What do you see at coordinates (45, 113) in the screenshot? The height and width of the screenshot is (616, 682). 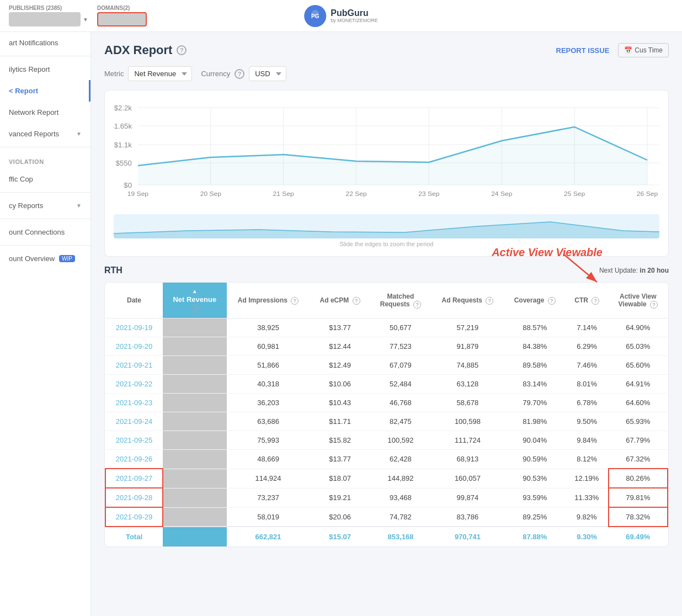 I see `sidebar-item-network-report: Network Report` at bounding box center [45, 113].